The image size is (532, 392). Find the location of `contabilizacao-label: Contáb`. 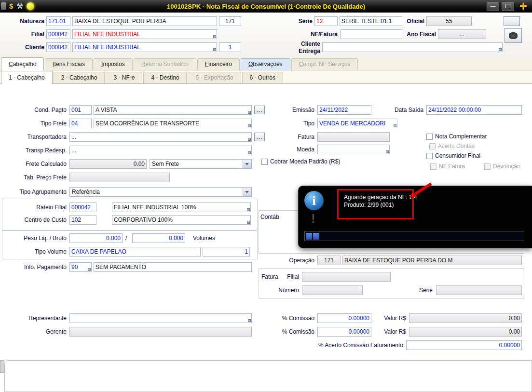

contabilizacao-label: Contáb is located at coordinates (277, 217).